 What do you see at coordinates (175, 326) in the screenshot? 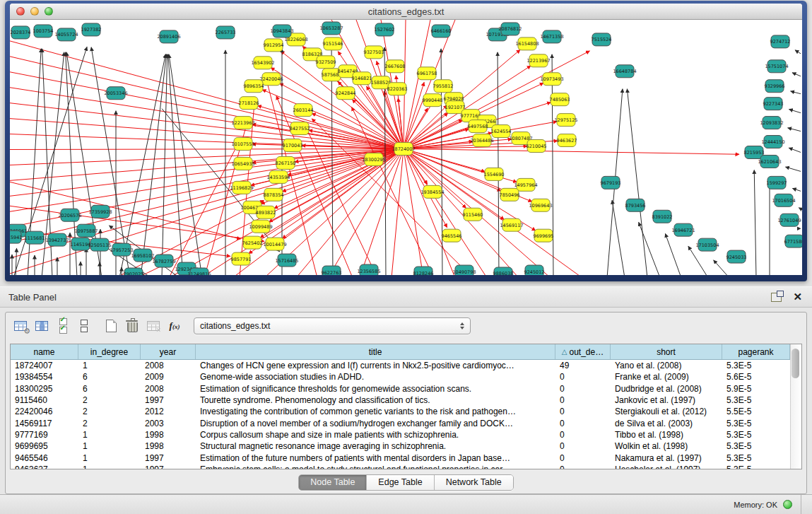
I see `function-builder-button: f(x)` at bounding box center [175, 326].